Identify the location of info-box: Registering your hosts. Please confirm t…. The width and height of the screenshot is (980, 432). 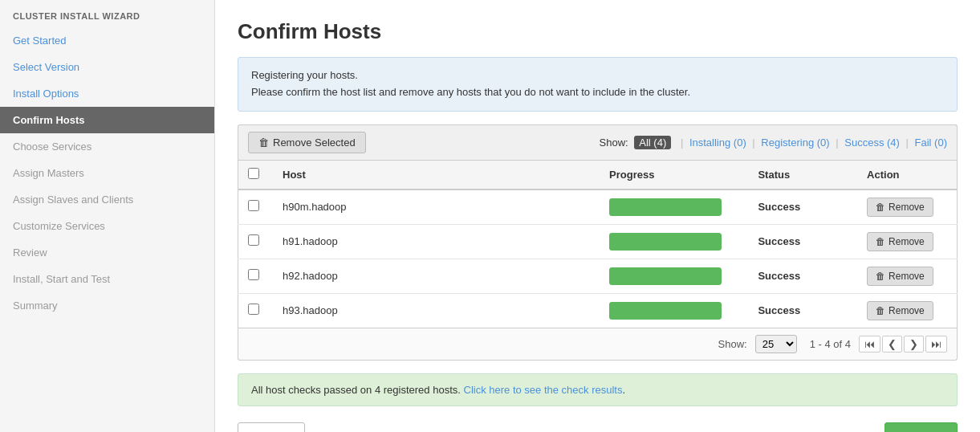
(597, 84).